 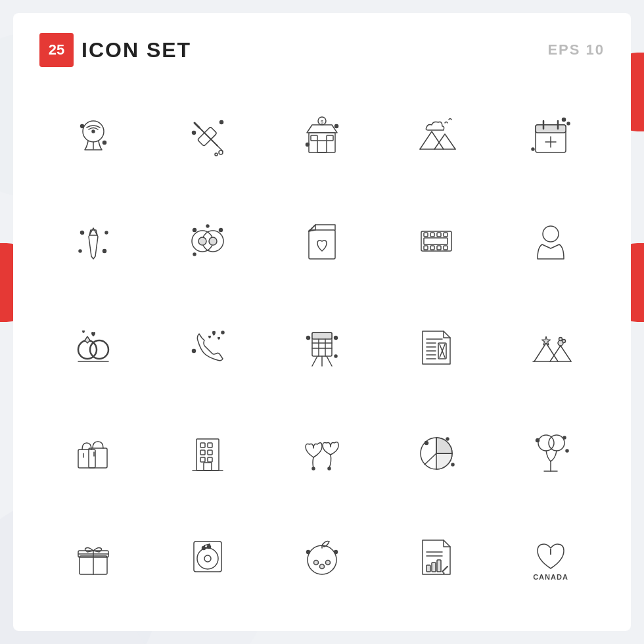 What do you see at coordinates (137, 50) in the screenshot?
I see `page-title: ICON SET` at bounding box center [137, 50].